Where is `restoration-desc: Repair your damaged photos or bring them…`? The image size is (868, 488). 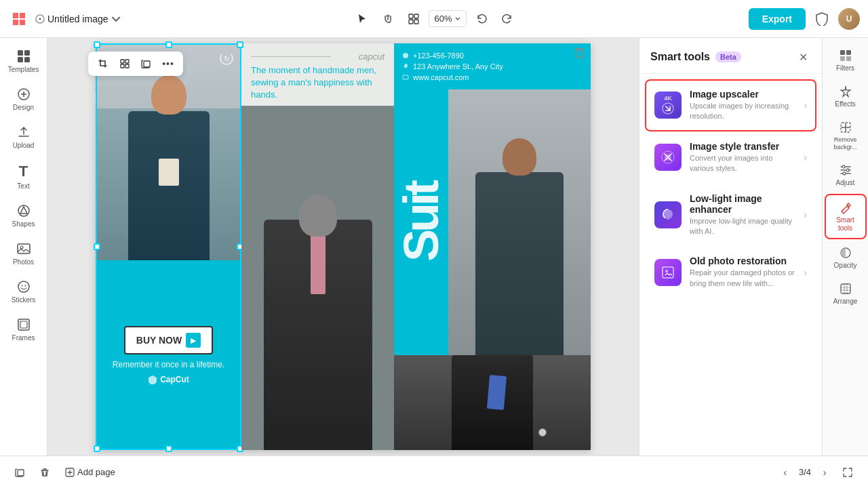
restoration-desc: Repair your damaged photos or bring them… is located at coordinates (743, 278).